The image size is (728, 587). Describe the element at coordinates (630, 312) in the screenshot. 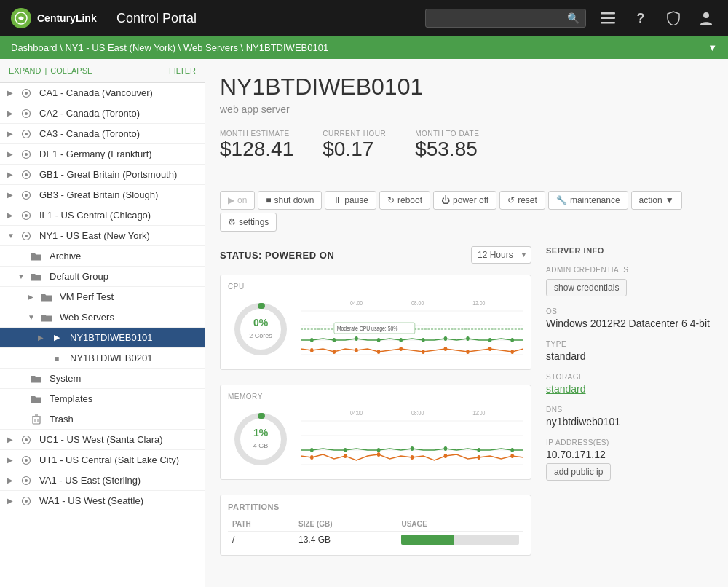

I see `os-label: OS` at that location.